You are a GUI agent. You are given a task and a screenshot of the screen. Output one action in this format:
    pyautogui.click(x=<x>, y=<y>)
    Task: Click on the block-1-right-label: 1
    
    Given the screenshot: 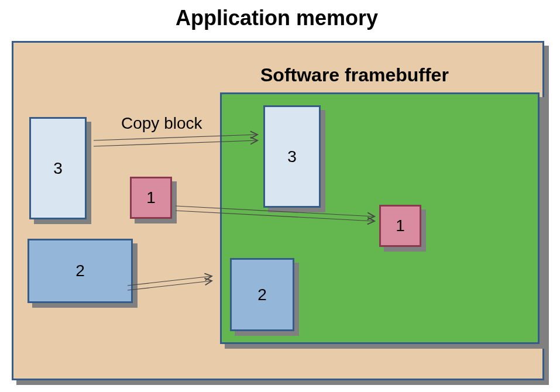 What is the action you would take?
    pyautogui.click(x=400, y=226)
    